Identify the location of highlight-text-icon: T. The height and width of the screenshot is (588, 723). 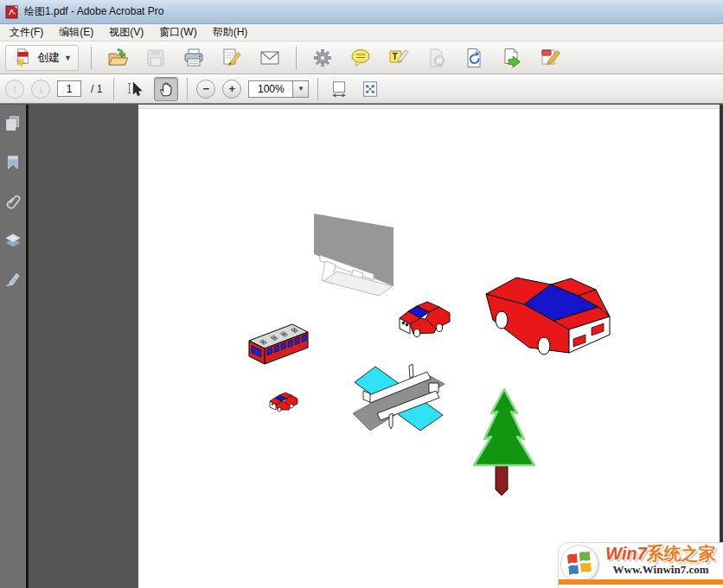
(399, 58).